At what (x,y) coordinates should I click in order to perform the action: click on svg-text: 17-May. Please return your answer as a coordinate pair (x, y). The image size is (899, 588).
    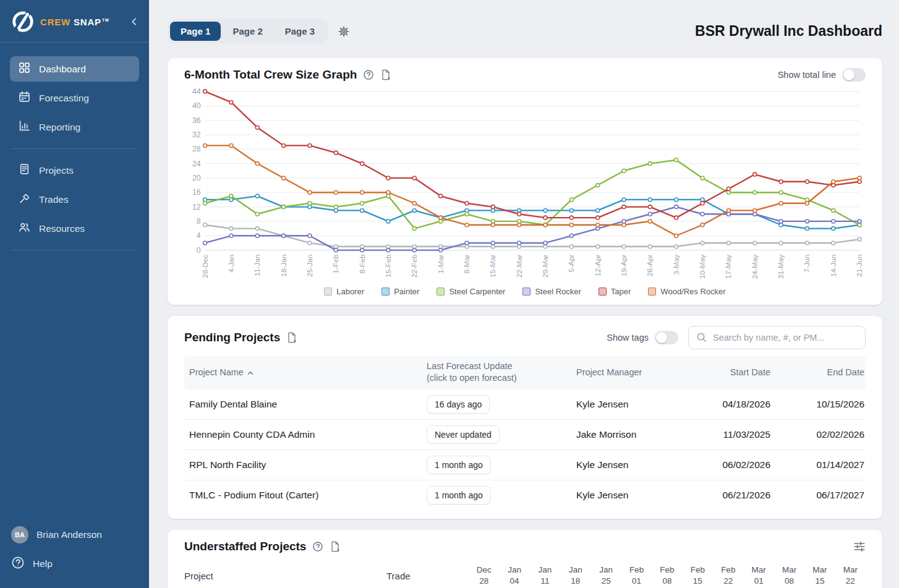
    Looking at the image, I should click on (728, 266).